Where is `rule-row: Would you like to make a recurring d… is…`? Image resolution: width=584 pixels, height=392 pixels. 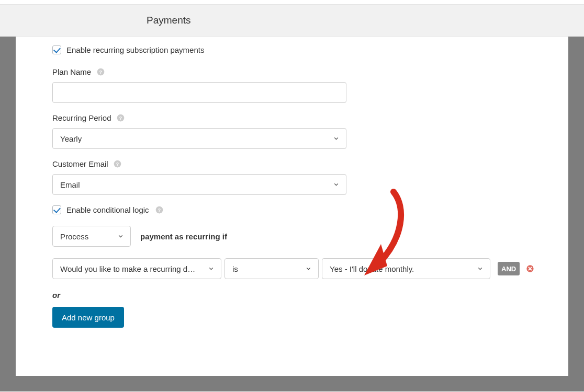 rule-row: Would you like to make a recurring d… is… is located at coordinates (310, 269).